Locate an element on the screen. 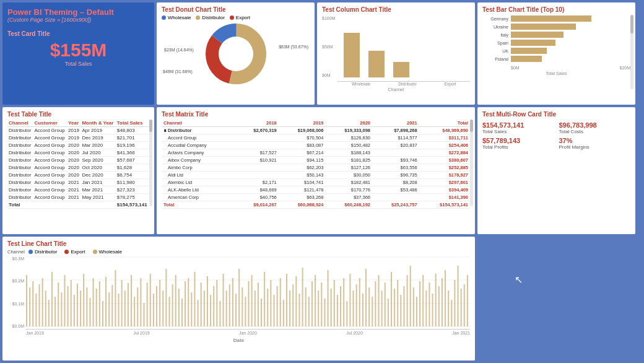 The height and width of the screenshot is (363, 644). bar-rows: Germany Ukraine Italy Spain UK is located at coordinates (556, 40).